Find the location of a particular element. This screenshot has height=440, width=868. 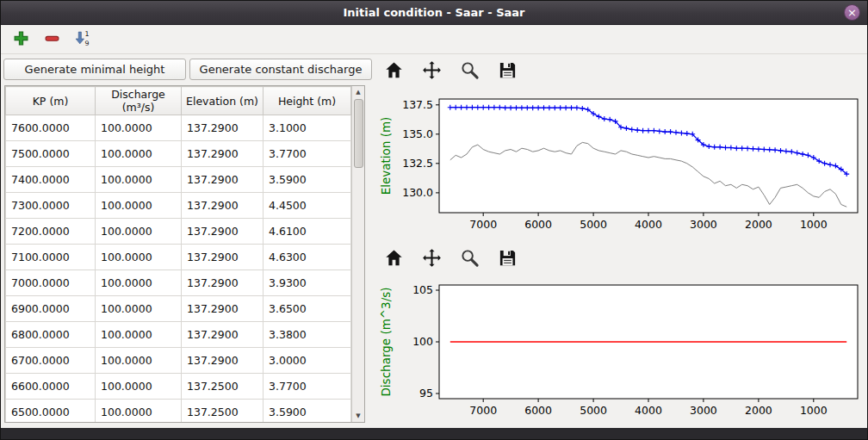

generate-constant-discharge-button: Generate constant discharge is located at coordinates (281, 69).